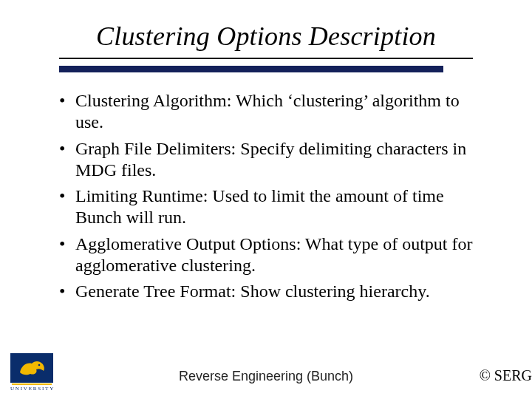 The image size is (532, 399). What do you see at coordinates (273, 256) in the screenshot?
I see `list-item: Agglomerative Output Options: What type …` at bounding box center [273, 256].